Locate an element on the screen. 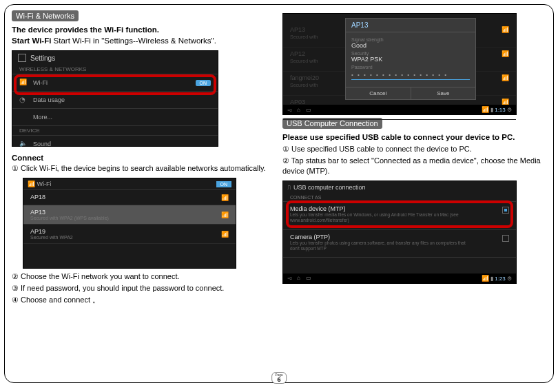 The height and width of the screenshot is (392, 558). ss1-more-row: More... is located at coordinates (43, 117).